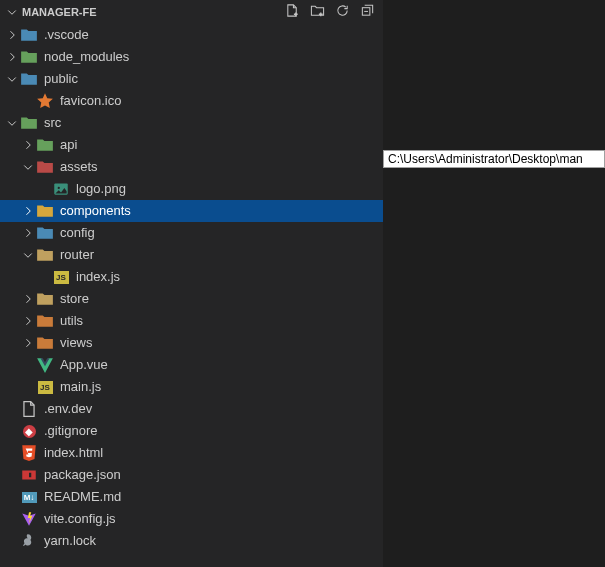 This screenshot has height=567, width=605. What do you see at coordinates (101, 189) in the screenshot?
I see `tree-label: logo.png` at bounding box center [101, 189].